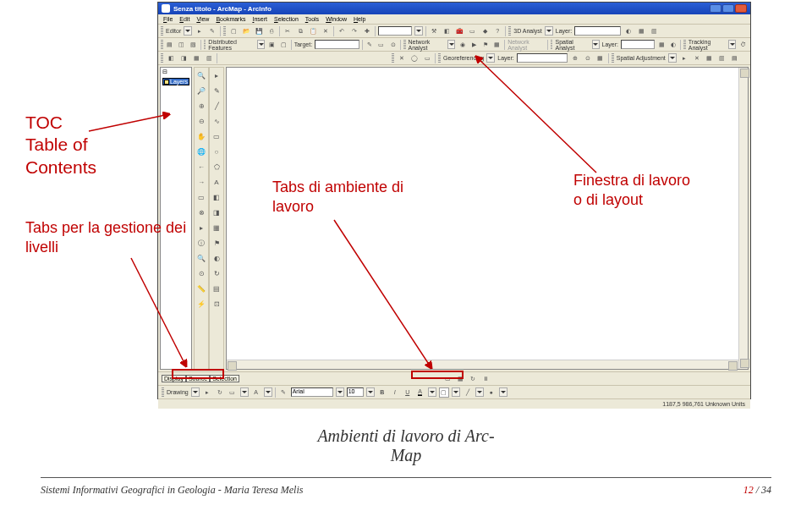 The height and width of the screenshot is (511, 812). Describe the element at coordinates (201, 136) in the screenshot. I see `pan-icon: ✋` at that location.